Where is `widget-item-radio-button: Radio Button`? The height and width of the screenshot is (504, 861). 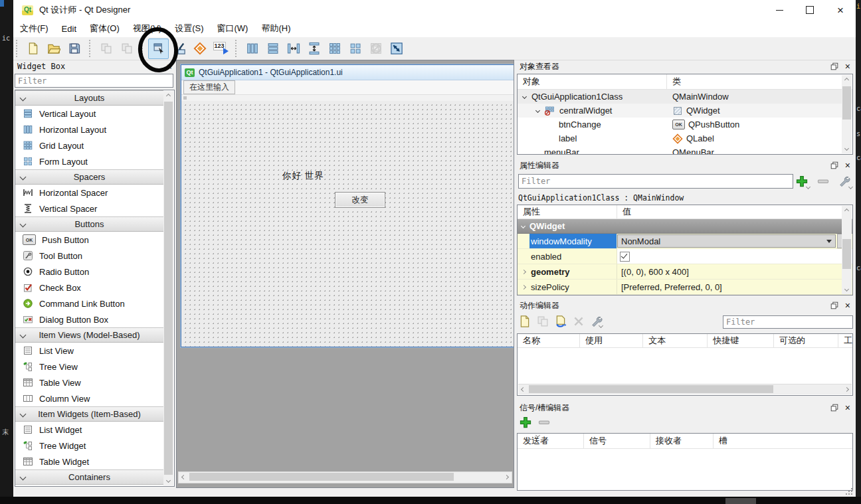 widget-item-radio-button: Radio Button is located at coordinates (89, 272).